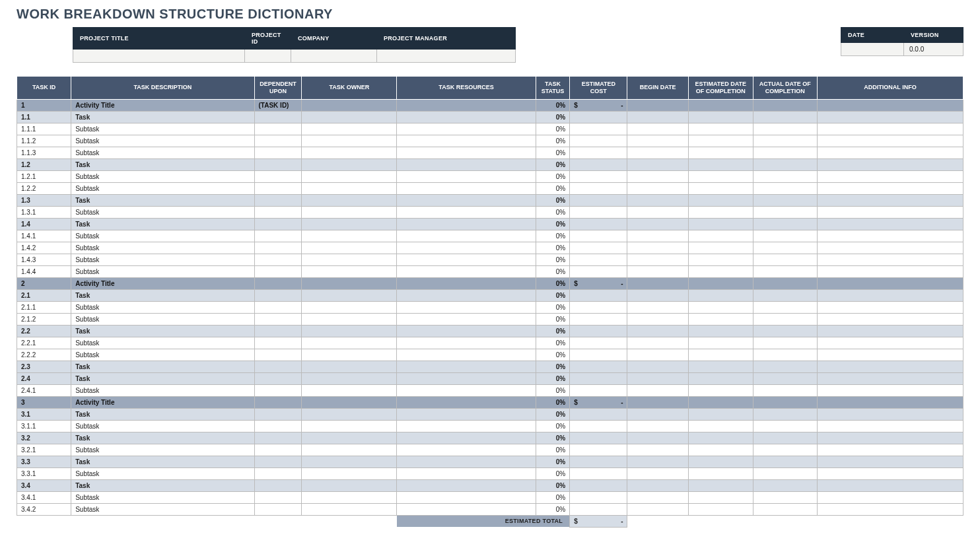  I want to click on cell-task-id: 1.4.4, so click(44, 271).